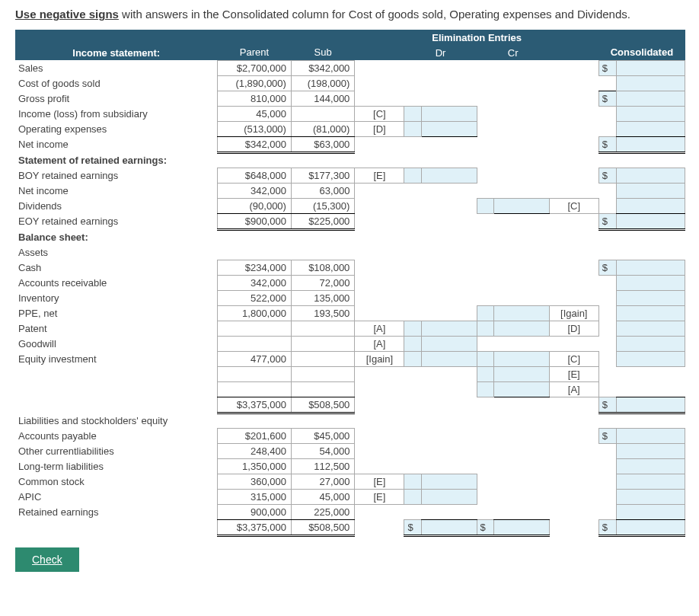 Image resolution: width=699 pixels, height=616 pixels. I want to click on elimination-header: Elimination Entries, so click(477, 37).